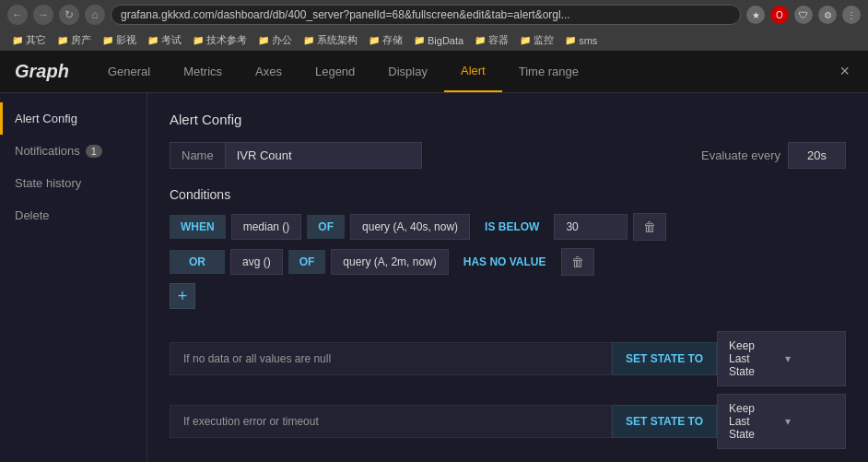  I want to click on condition-value-1: 30, so click(591, 227).